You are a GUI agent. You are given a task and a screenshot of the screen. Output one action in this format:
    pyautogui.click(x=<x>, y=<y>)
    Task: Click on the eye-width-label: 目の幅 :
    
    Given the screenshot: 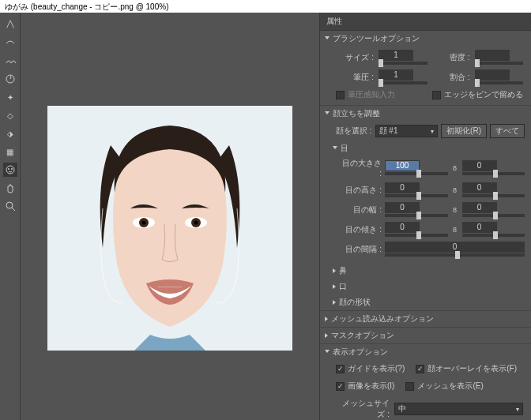 What is the action you would take?
    pyautogui.click(x=361, y=210)
    